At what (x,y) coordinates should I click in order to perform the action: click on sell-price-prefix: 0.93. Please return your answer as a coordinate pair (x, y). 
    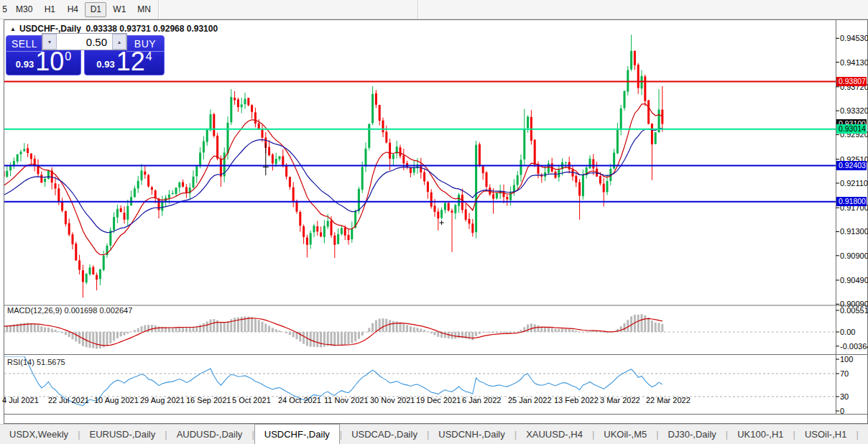
    Looking at the image, I should click on (24, 65).